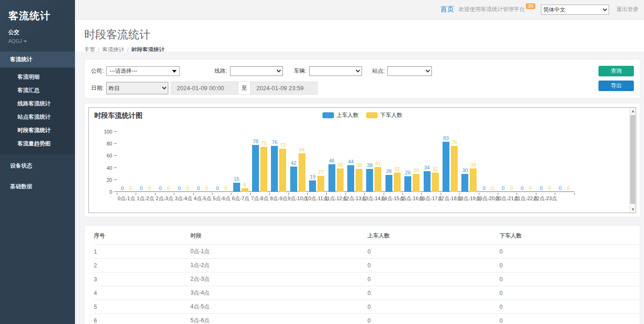 Image resolution: width=644 pixels, height=324 pixels. I want to click on chart-dlab: 41, so click(378, 163).